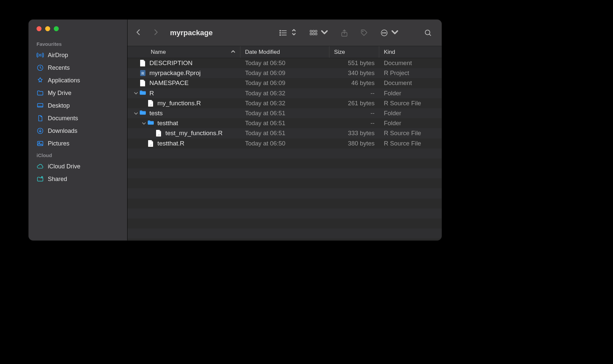 The width and height of the screenshot is (613, 364). Describe the element at coordinates (143, 83) in the screenshot. I see `doc-icon` at that location.